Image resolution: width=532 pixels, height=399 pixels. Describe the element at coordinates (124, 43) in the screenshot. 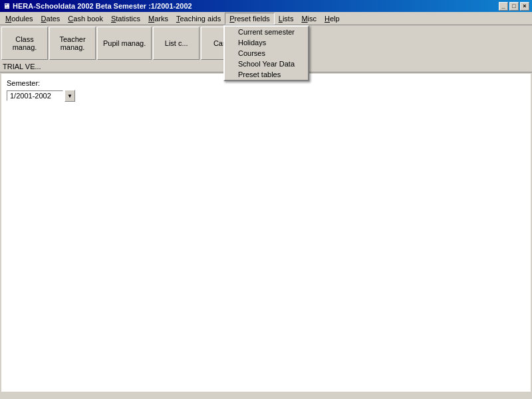

I see `pupil-manag-button: Pupil manag.` at that location.